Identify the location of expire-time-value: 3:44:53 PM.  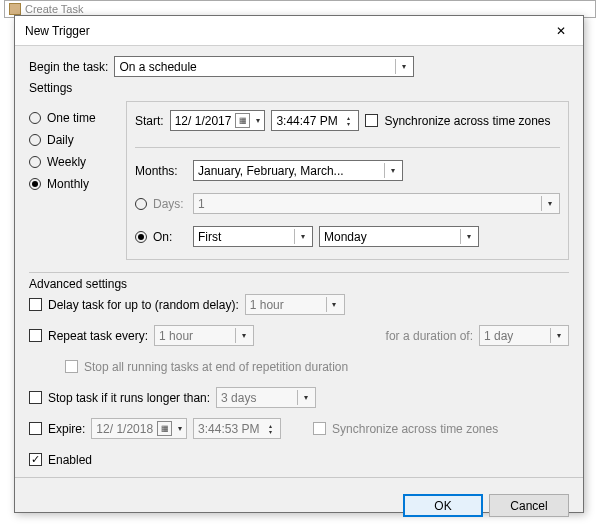
(228, 429).